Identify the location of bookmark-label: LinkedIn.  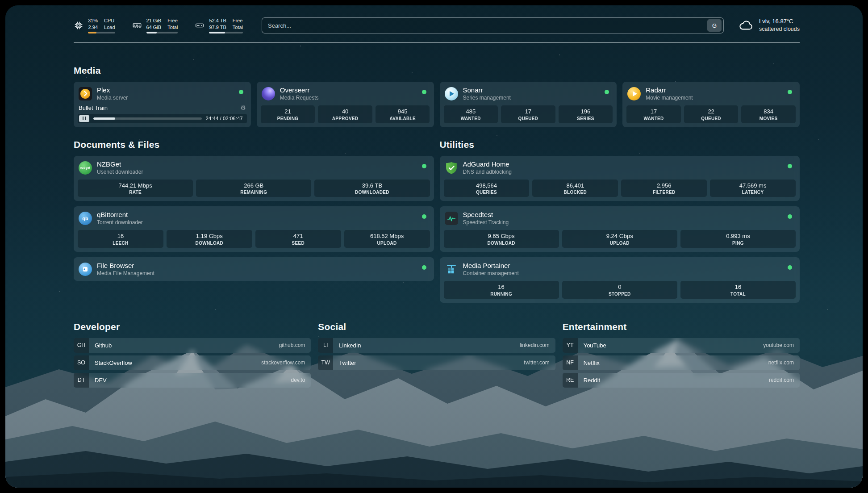
(426, 346).